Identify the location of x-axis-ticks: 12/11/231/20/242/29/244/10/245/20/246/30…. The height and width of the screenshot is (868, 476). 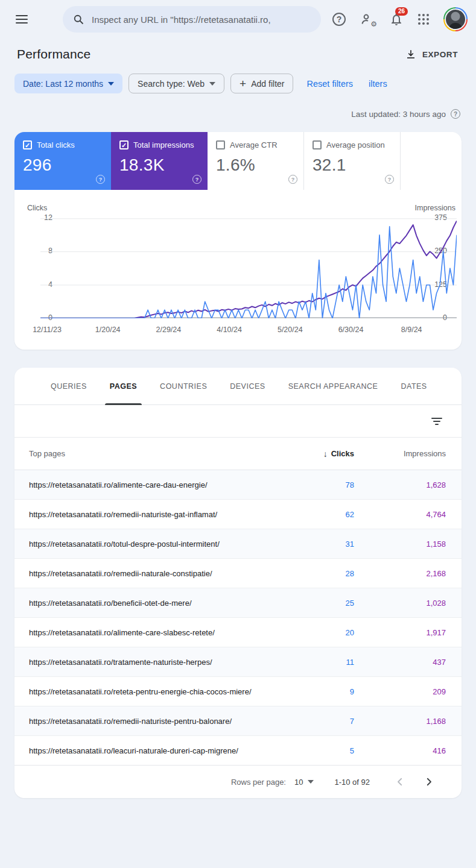
(249, 331).